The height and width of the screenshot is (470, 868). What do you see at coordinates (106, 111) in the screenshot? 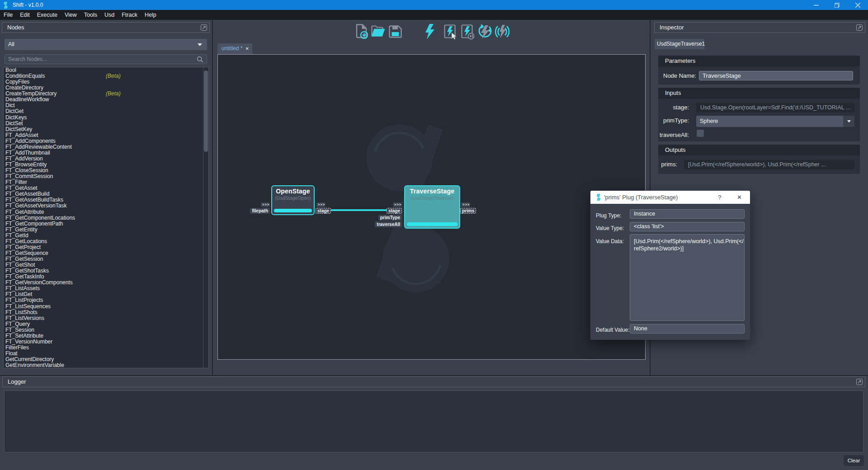
I see `node-type-item: DictGet` at bounding box center [106, 111].